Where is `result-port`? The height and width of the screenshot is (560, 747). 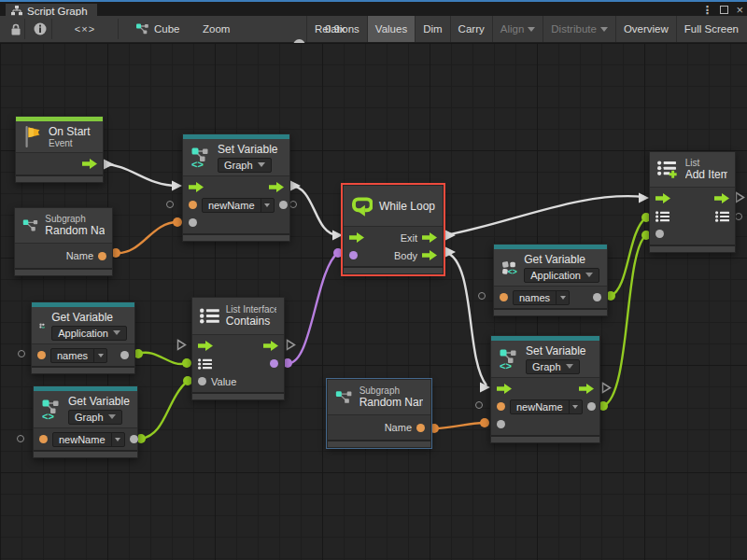 result-port is located at coordinates (275, 364).